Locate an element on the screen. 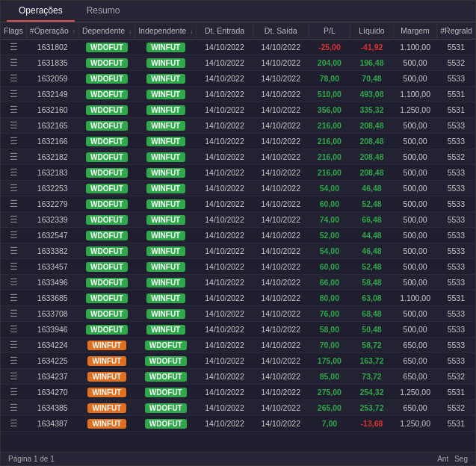 The width and height of the screenshot is (476, 466). row-margem: 1.250,00 is located at coordinates (415, 393).